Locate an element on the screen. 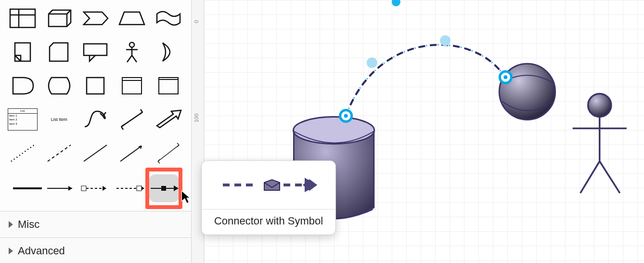 The width and height of the screenshot is (644, 263). crescent-icon is located at coordinates (168, 52).